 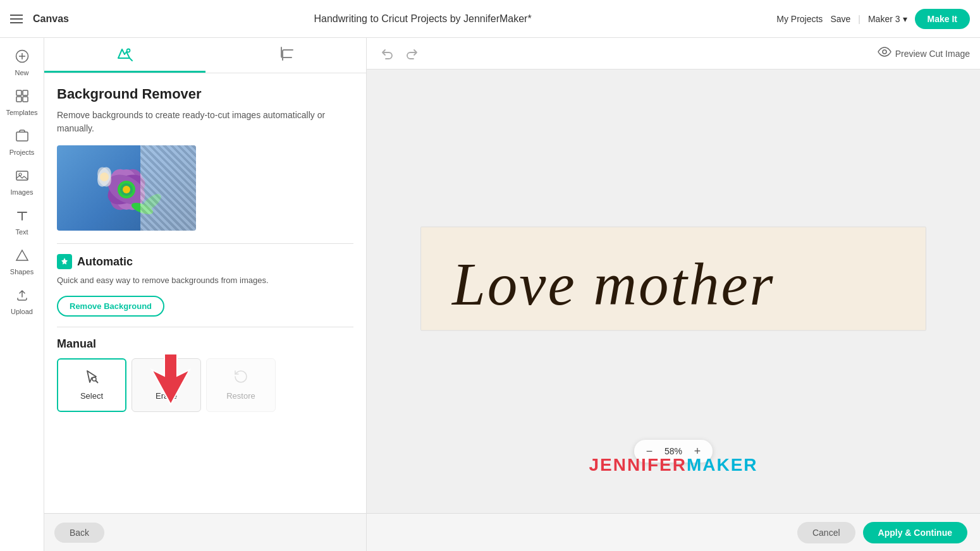 I want to click on canvas-toolbar: Preview Cut Image, so click(x=673, y=54).